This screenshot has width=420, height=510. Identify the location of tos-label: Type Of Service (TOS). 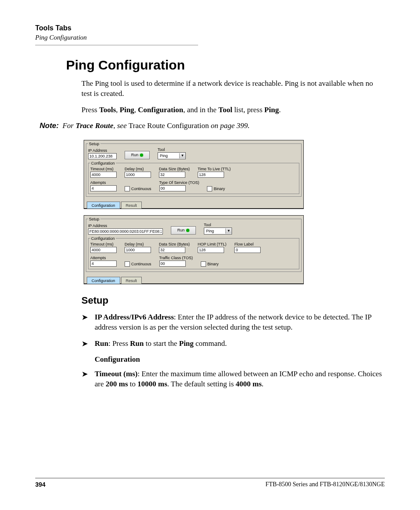
(180, 183).